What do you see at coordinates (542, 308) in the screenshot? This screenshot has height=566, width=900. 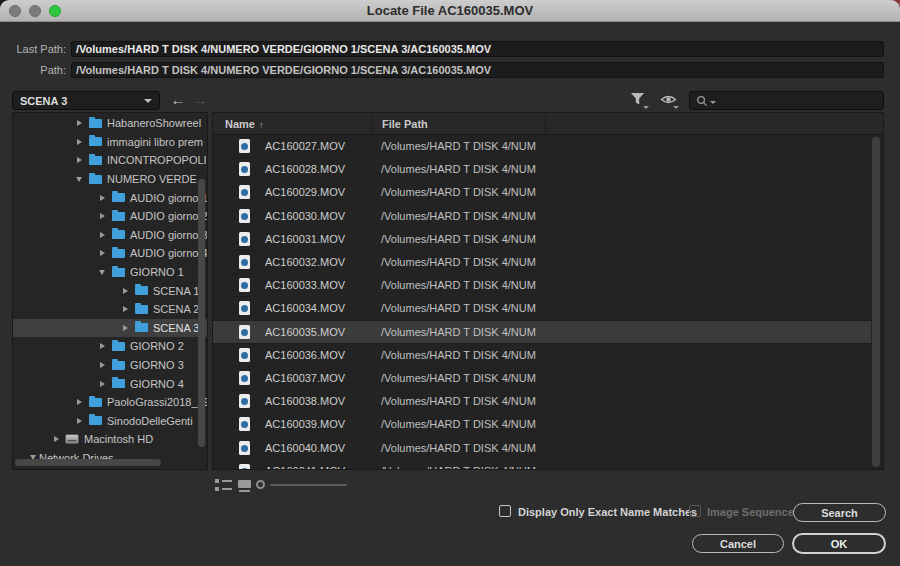 I see `file-row: AC160034.MOV/Volumes/HARD T DISK 4/NUME` at bounding box center [542, 308].